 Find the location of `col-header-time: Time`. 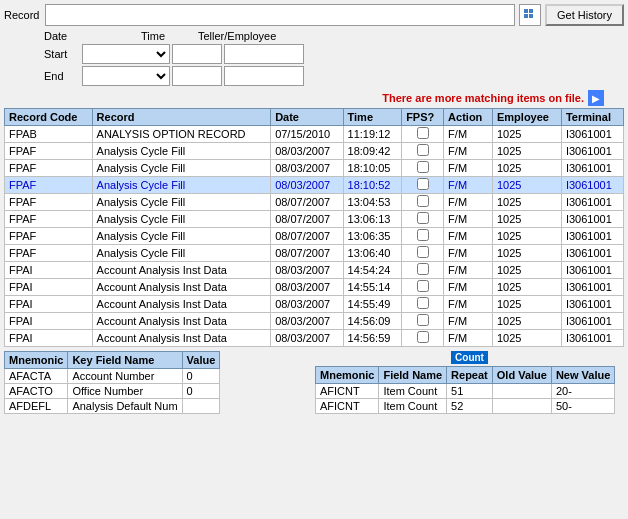

col-header-time: Time is located at coordinates (372, 118).